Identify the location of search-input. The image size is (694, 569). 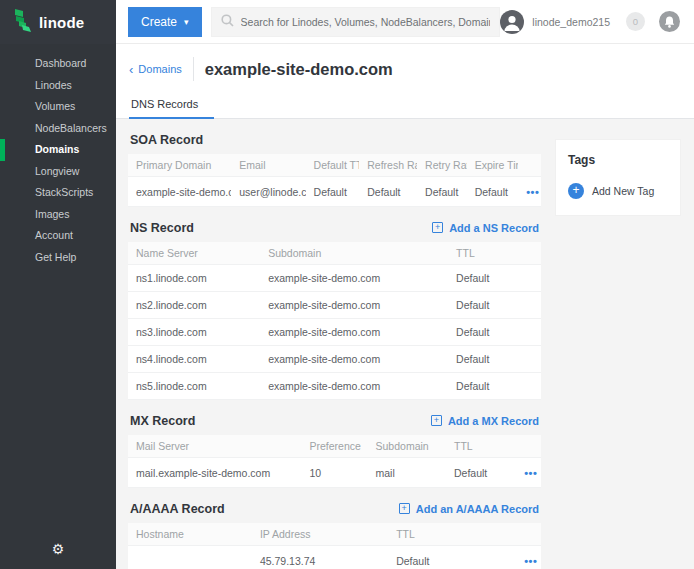
(366, 22).